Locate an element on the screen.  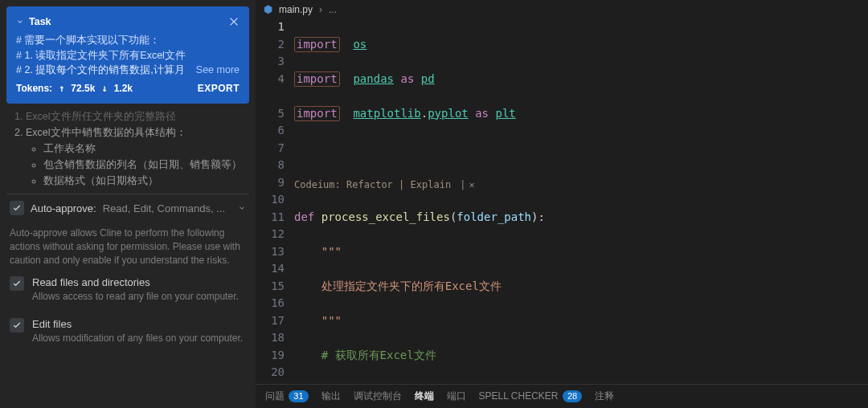
auto-approve-help: Auto-approve allows Cline to perform the… is located at coordinates (128, 247).